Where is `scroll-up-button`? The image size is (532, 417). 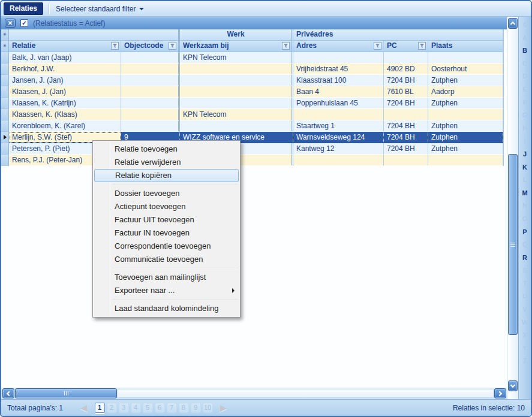 scroll-up-button is located at coordinates (513, 23).